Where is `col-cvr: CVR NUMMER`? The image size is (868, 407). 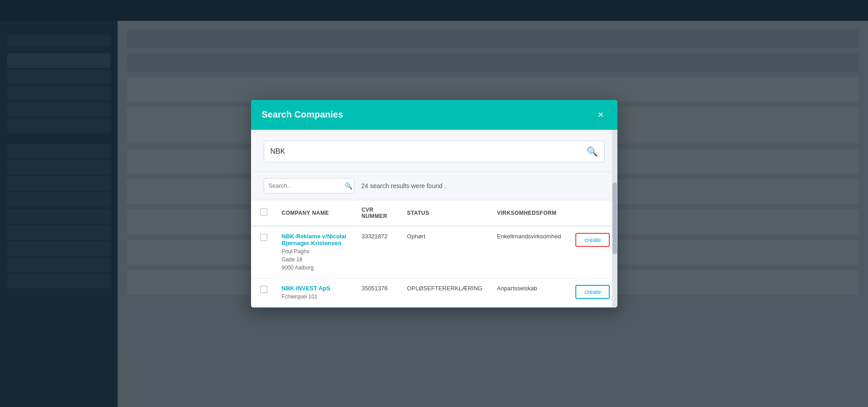 col-cvr: CVR NUMMER is located at coordinates (377, 213).